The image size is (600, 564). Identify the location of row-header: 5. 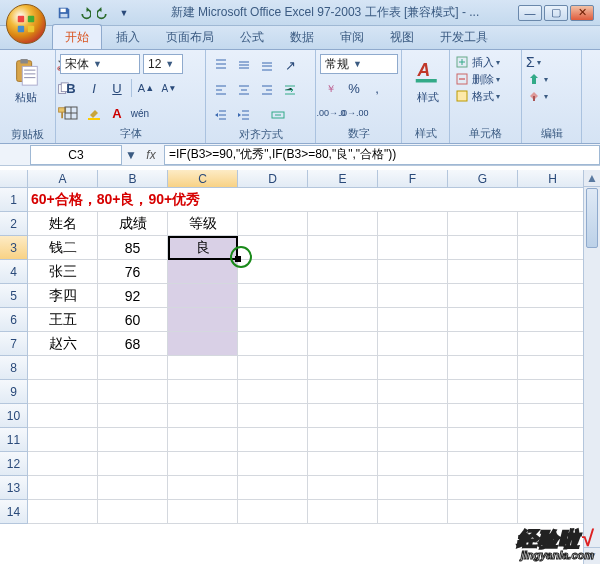
(14, 296).